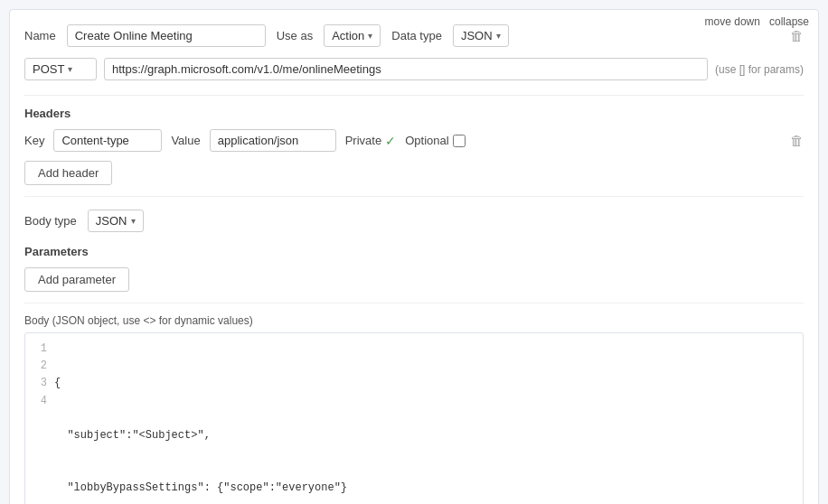 The height and width of the screenshot is (504, 828). I want to click on body-type-label: Body type, so click(51, 220).